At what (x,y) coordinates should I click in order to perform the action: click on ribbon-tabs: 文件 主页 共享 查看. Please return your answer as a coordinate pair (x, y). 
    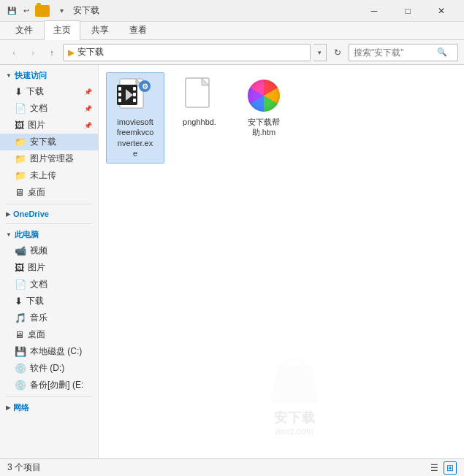
    Looking at the image, I should click on (232, 31).